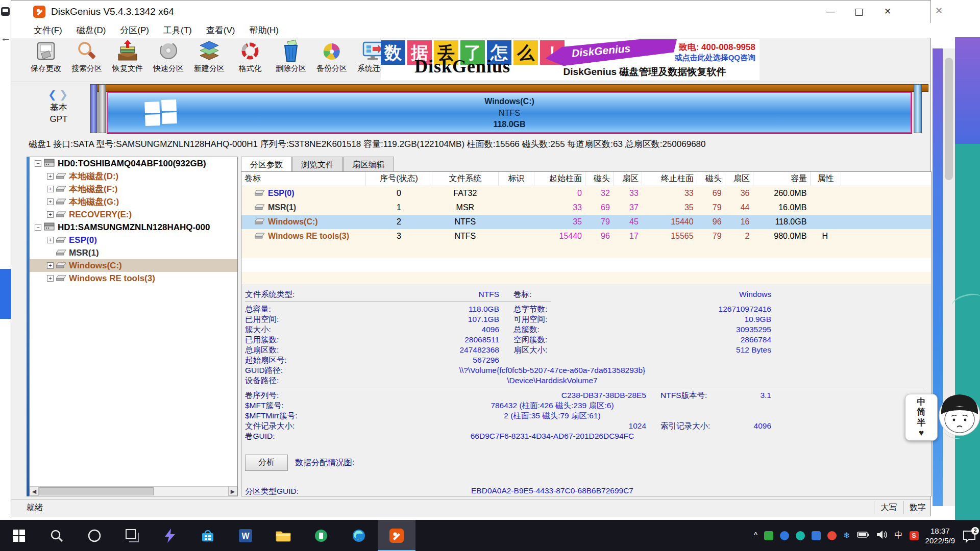 The image size is (980, 551). Describe the element at coordinates (830, 12) in the screenshot. I see `minimize-button: —` at that location.